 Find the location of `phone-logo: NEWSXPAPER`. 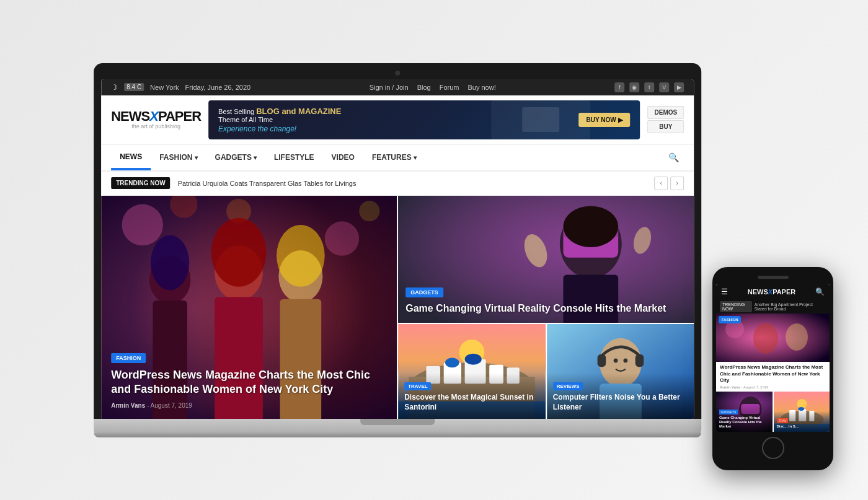

phone-logo: NEWSXPAPER is located at coordinates (771, 292).